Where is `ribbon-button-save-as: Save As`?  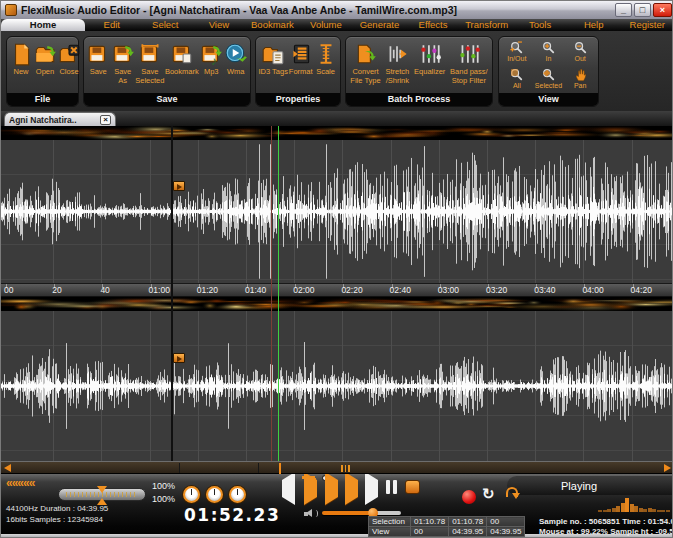
ribbon-button-save-as: Save As is located at coordinates (123, 66).